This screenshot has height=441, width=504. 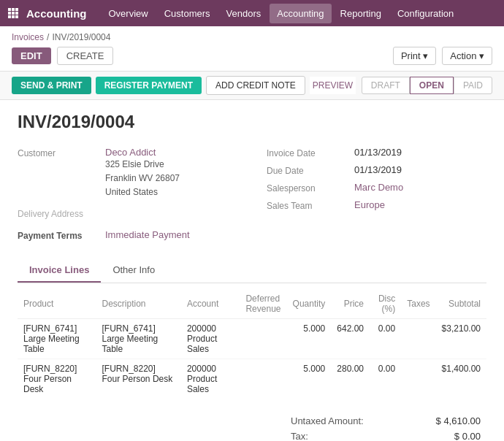 I want to click on invoice-date-row: Invoice Date 01/13/2019, so click(x=377, y=154).